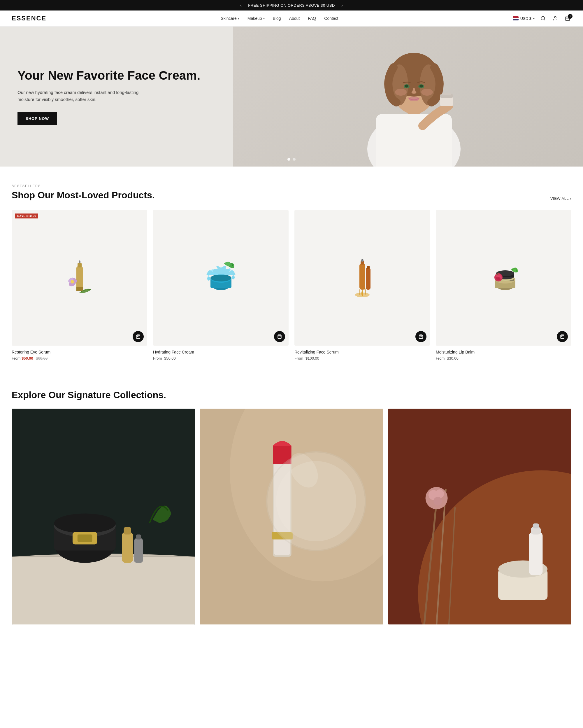 The width and height of the screenshot is (583, 728). Describe the element at coordinates (29, 18) in the screenshot. I see `logo: ESSENCE` at that location.